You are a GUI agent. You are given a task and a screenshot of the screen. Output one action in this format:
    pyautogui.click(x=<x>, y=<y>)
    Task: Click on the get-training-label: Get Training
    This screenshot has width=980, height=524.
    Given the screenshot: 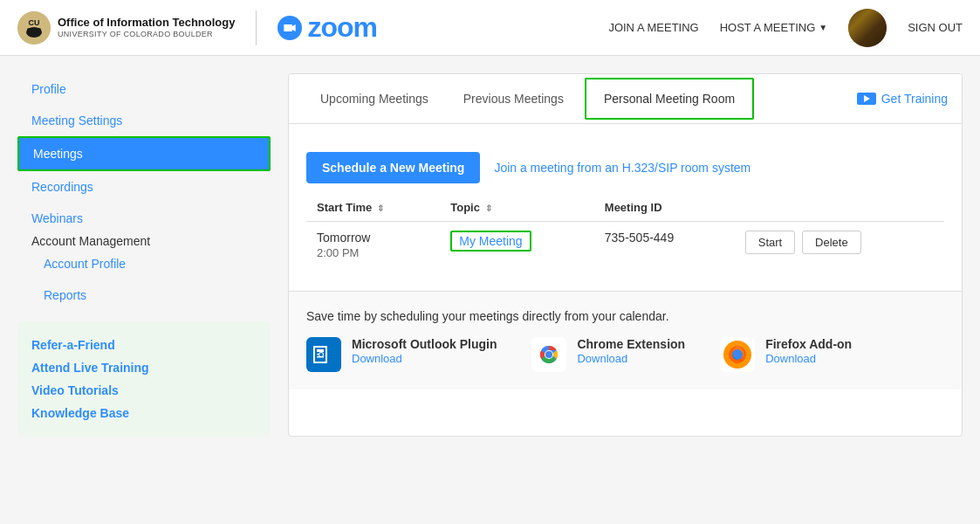 What is the action you would take?
    pyautogui.click(x=915, y=99)
    